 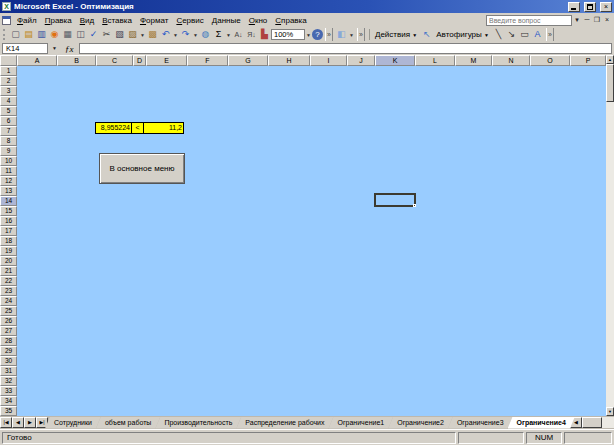 What do you see at coordinates (607, 20) in the screenshot?
I see `workbook-close-button: ×` at bounding box center [607, 20].